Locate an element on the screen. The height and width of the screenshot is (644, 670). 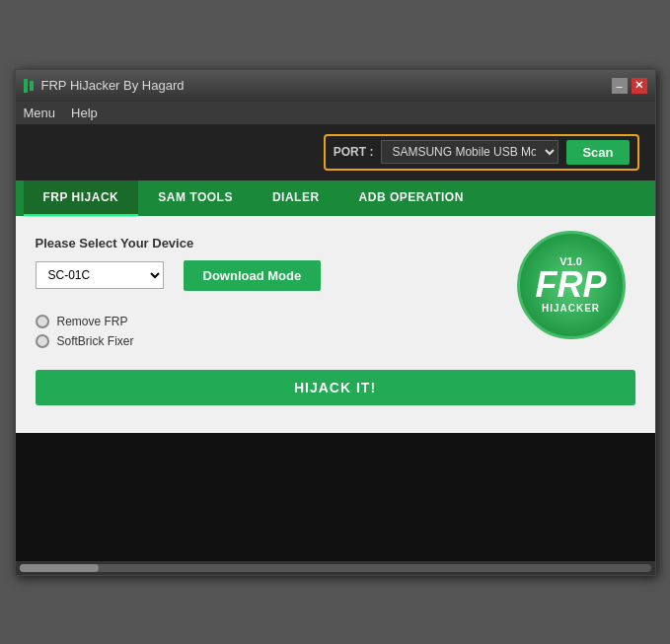
app-icon is located at coordinates (29, 86).